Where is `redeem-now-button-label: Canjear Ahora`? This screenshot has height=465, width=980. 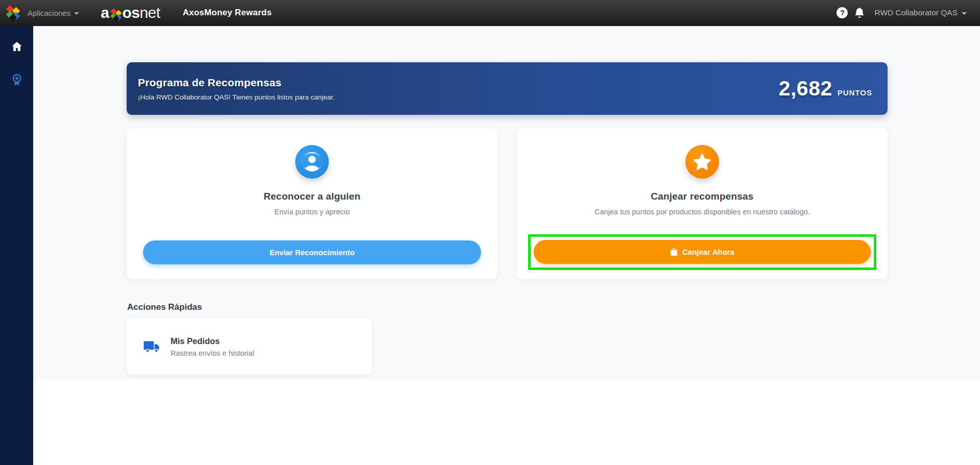 redeem-now-button-label: Canjear Ahora is located at coordinates (708, 252).